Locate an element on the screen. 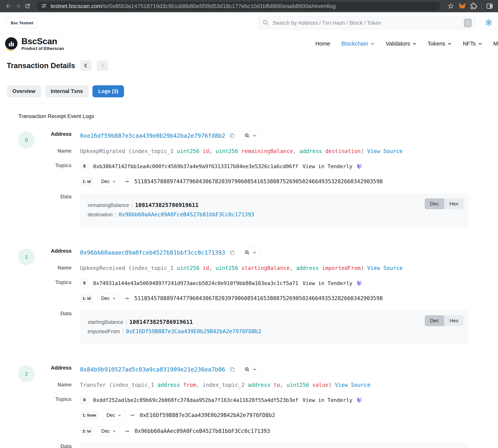 Image resolution: width=498 pixels, height=448 pixels. topic-2: 2: to Dec 0x96bb60aAAec09A0FceB4527b81bb… is located at coordinates (280, 431).